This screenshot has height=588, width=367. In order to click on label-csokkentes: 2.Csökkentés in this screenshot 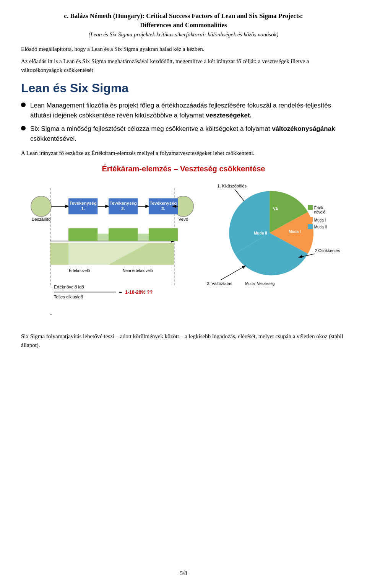, I will do `click(327, 250)`.